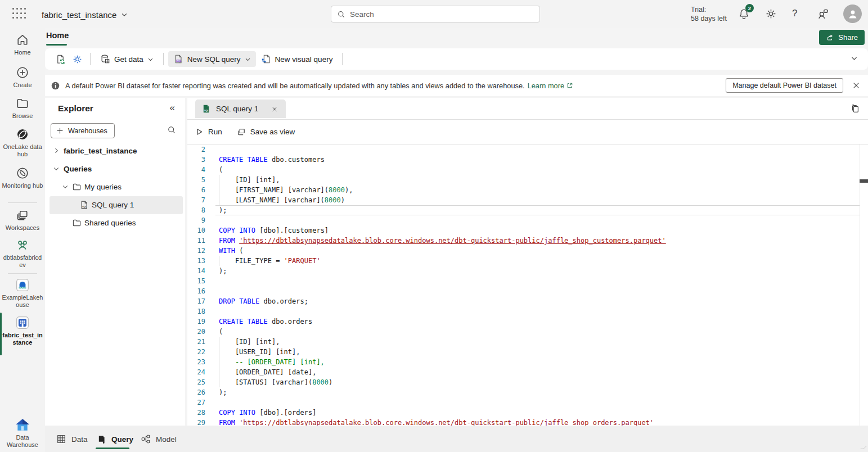 The image size is (868, 452). I want to click on new-visual-query-button: New visual query, so click(297, 59).